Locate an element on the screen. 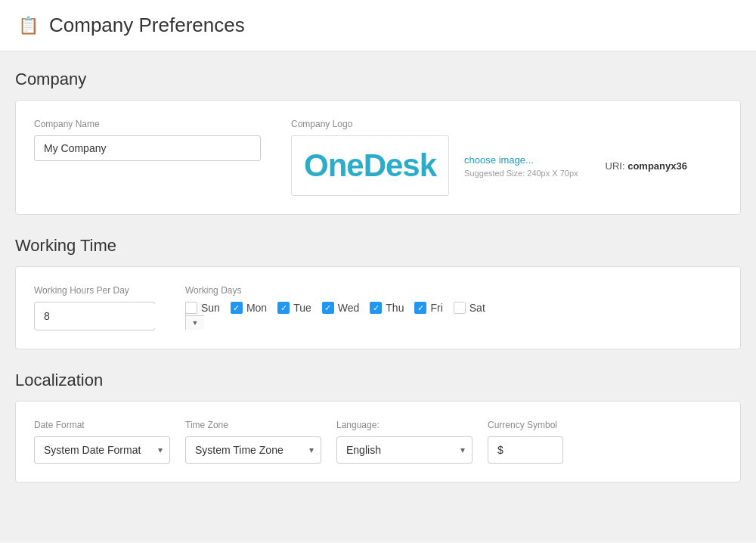  day-label-thu: Thu is located at coordinates (395, 308).